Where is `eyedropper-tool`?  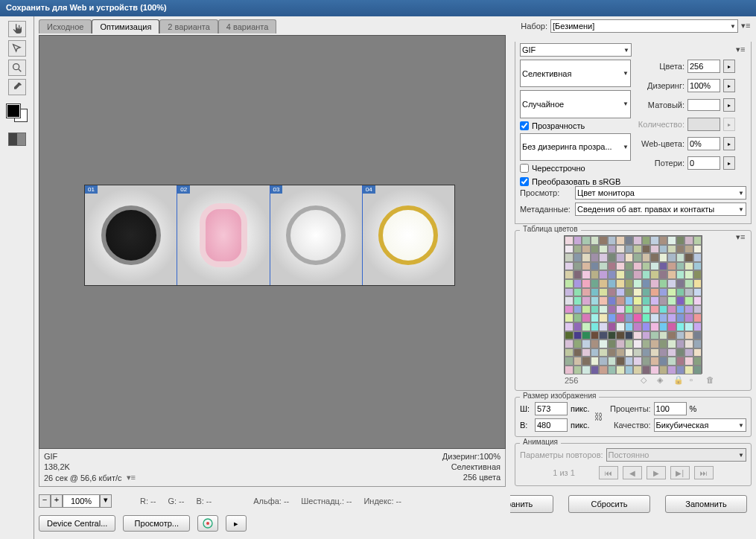
eyedropper-tool is located at coordinates (17, 87).